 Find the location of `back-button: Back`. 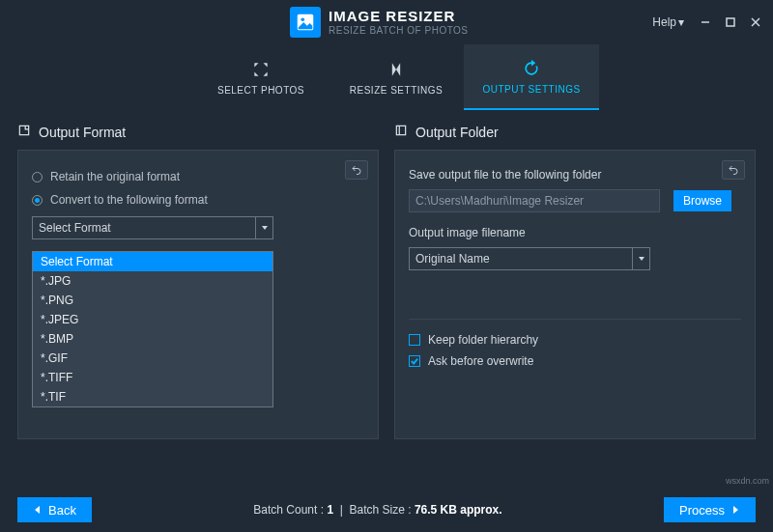

back-button: Back is located at coordinates (54, 510).